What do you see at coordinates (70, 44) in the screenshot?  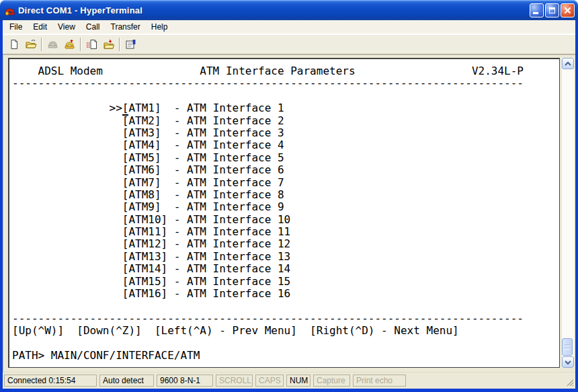 I see `disconnect-phone-icon` at bounding box center [70, 44].